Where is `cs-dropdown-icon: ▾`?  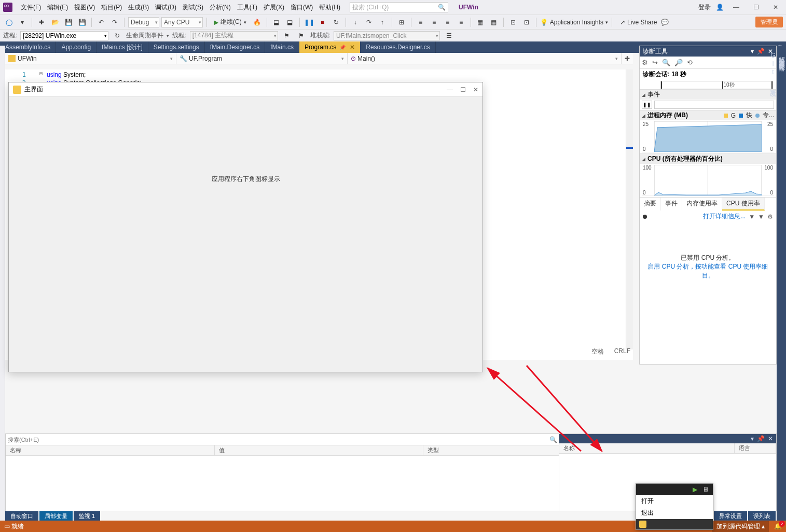
cs-dropdown-icon: ▾ is located at coordinates (752, 439).